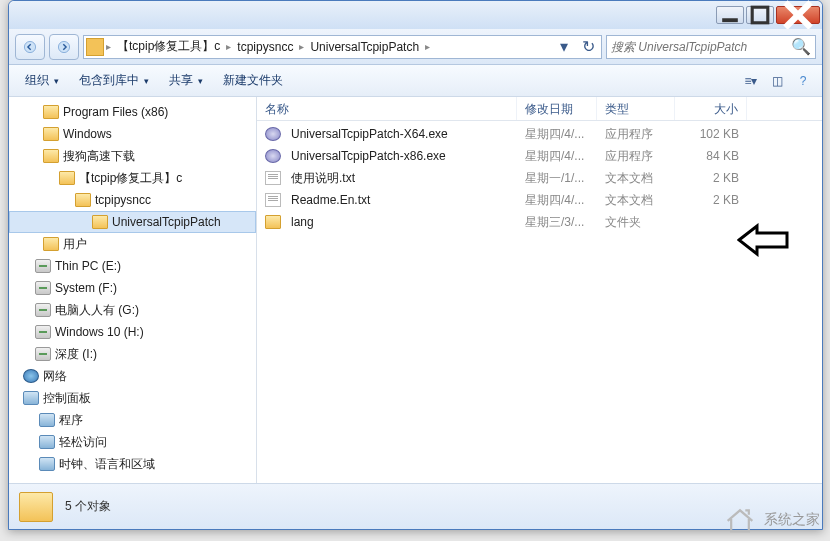 This screenshot has height=541, width=830. I want to click on tree-item-label: tcpipysncc, so click(123, 200).